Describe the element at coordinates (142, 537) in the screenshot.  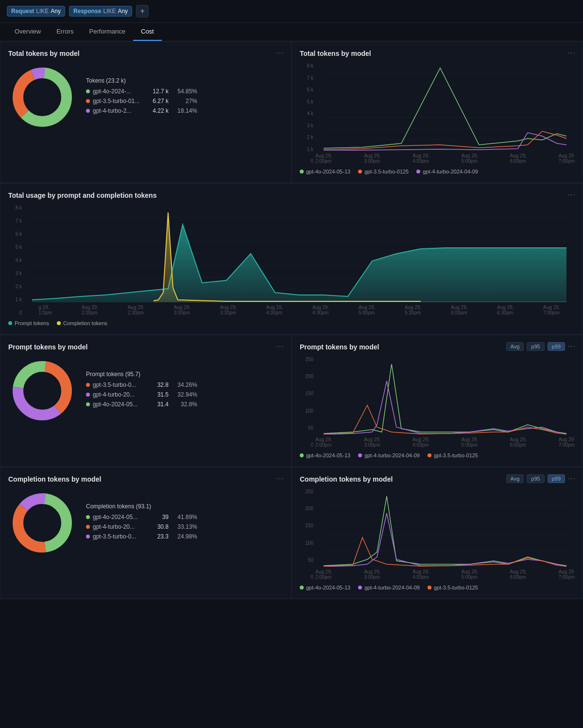
I see `legend-row: gpt-3.5-turbo-0... 23.3 24.98%` at that location.